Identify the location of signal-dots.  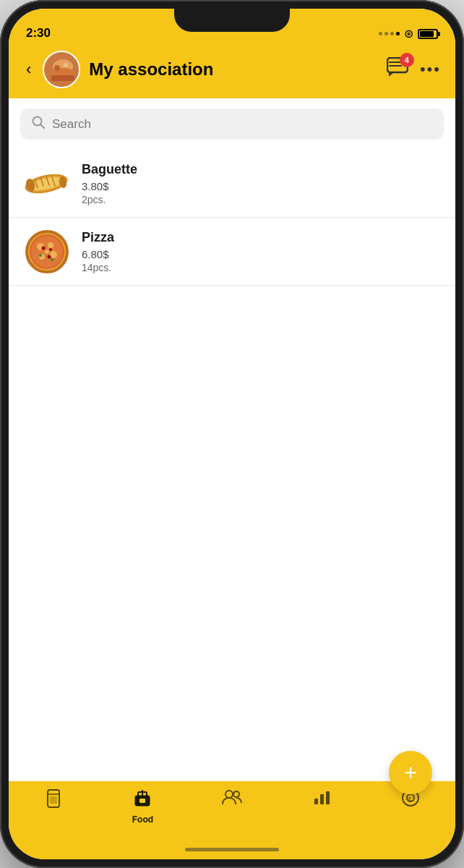
(389, 33).